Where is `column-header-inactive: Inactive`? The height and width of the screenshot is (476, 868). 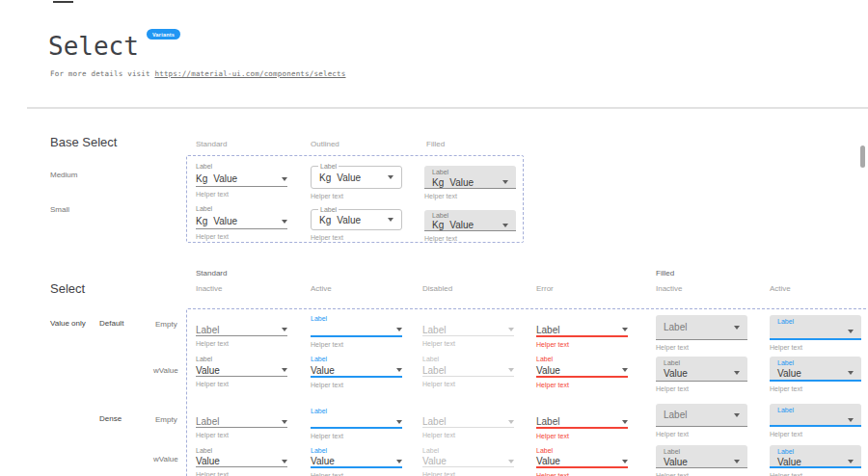
column-header-inactive: Inactive is located at coordinates (209, 289).